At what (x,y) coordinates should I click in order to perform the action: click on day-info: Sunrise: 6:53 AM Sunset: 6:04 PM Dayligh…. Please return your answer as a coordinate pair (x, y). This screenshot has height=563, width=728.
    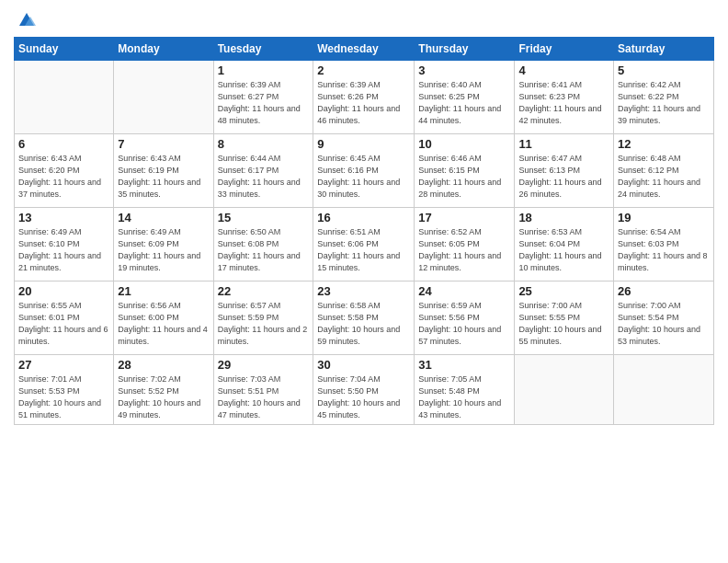
    Looking at the image, I should click on (564, 250).